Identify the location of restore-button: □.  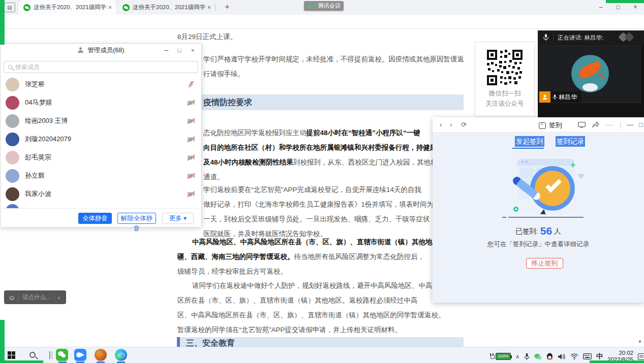
(618, 7).